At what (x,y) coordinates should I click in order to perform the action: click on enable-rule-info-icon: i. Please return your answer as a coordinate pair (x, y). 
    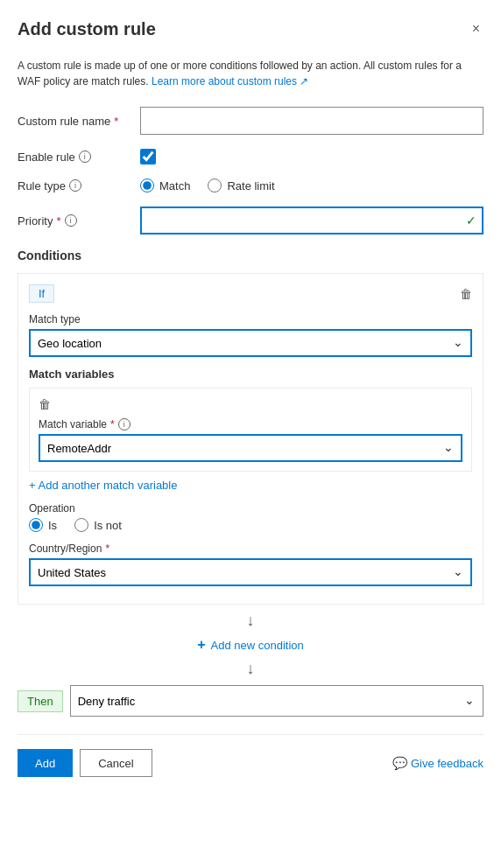
    Looking at the image, I should click on (85, 157).